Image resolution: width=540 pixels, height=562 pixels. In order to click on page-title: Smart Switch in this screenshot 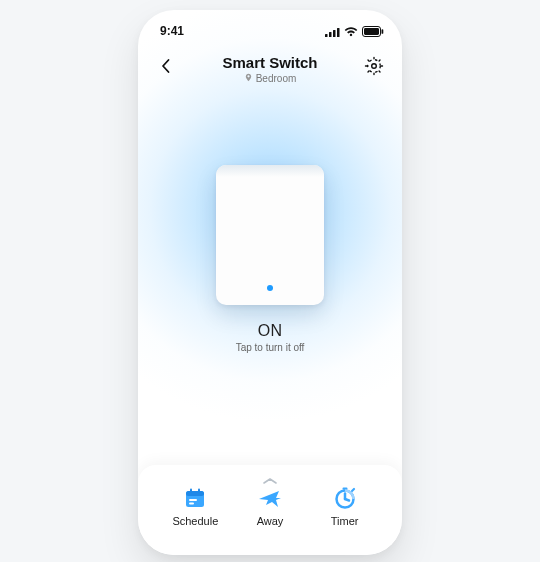, I will do `click(270, 62)`.